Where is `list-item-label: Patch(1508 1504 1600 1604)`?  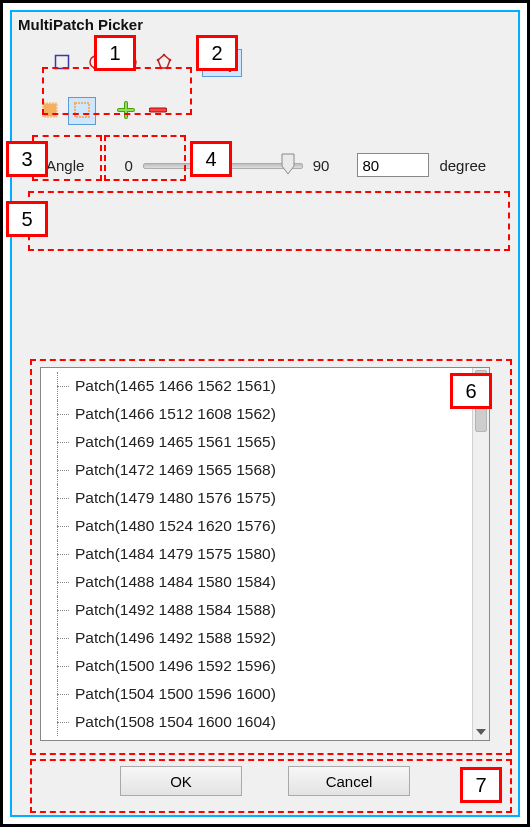 list-item-label: Patch(1508 1504 1600 1604) is located at coordinates (176, 722).